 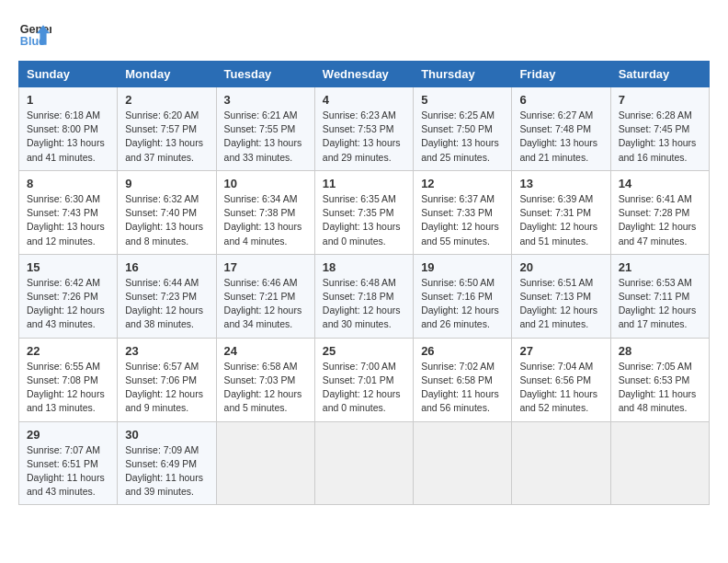 I want to click on day-details: Sunrise: 6:23 AM Sunset: 7:53 PM Dayligh…, so click(x=364, y=136).